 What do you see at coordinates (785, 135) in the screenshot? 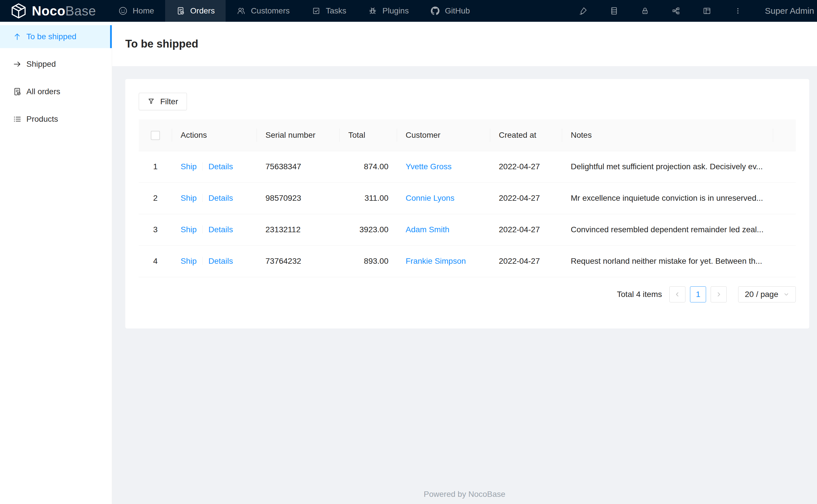
I see `column-header-filler` at bounding box center [785, 135].